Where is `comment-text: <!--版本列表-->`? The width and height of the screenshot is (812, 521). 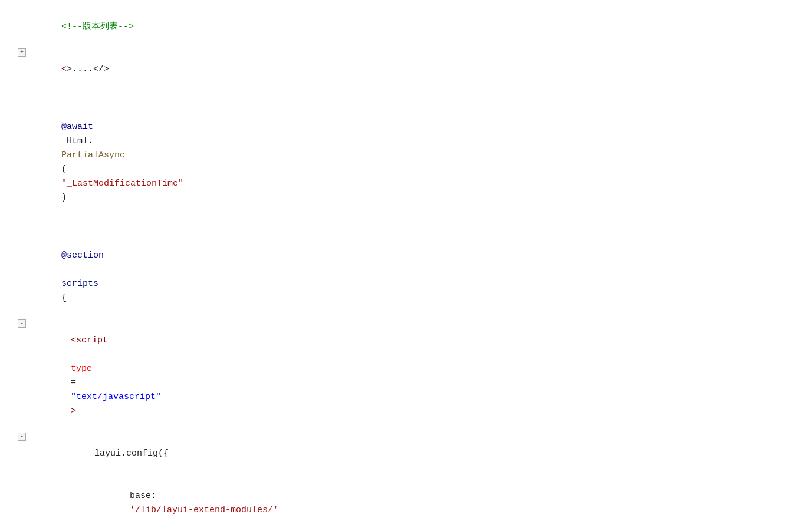
comment-text: <!--版本列表--> is located at coordinates (98, 27).